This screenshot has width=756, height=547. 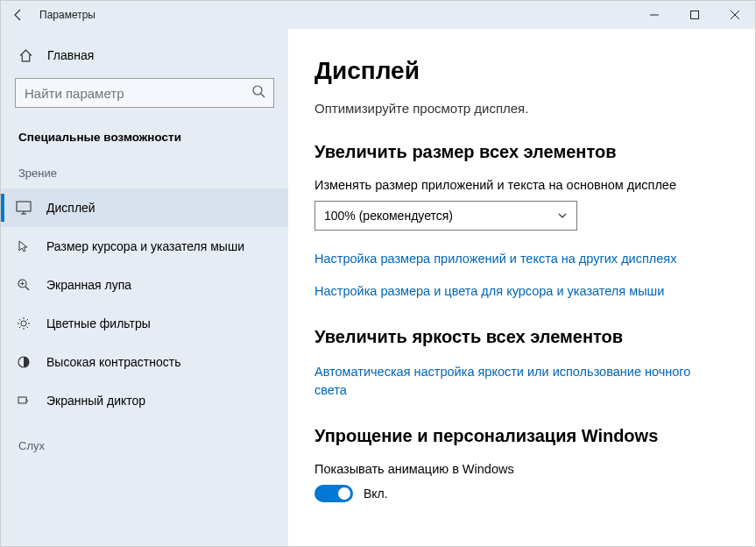 I want to click on magnifier-icon, so click(x=24, y=285).